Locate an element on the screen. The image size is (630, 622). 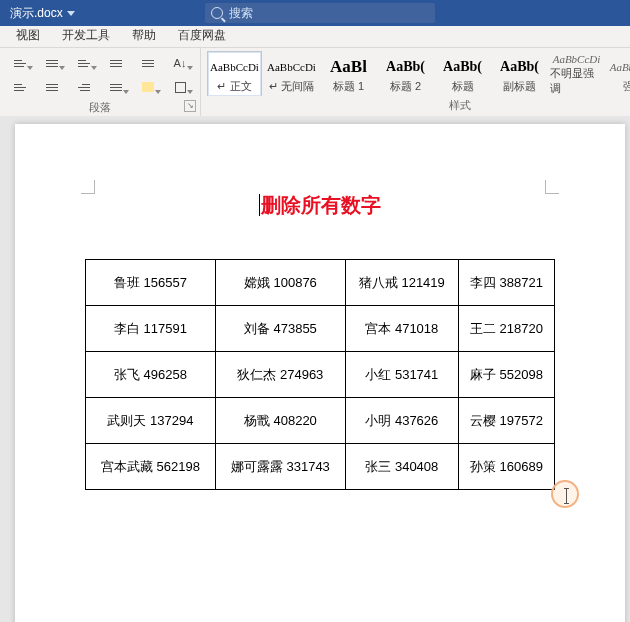
table-cell: 孙策 160689 is located at coordinates (506, 467).